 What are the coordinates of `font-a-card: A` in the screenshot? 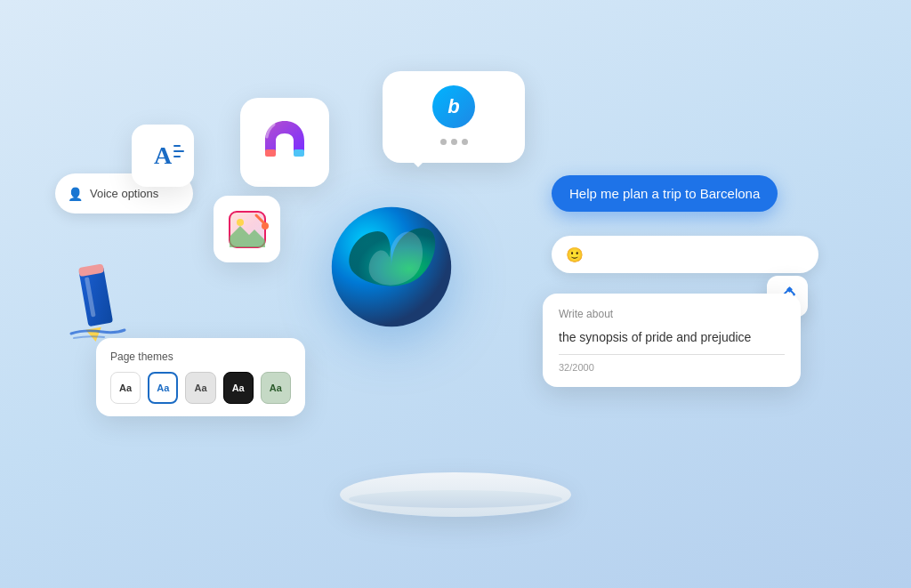 It's located at (163, 156).